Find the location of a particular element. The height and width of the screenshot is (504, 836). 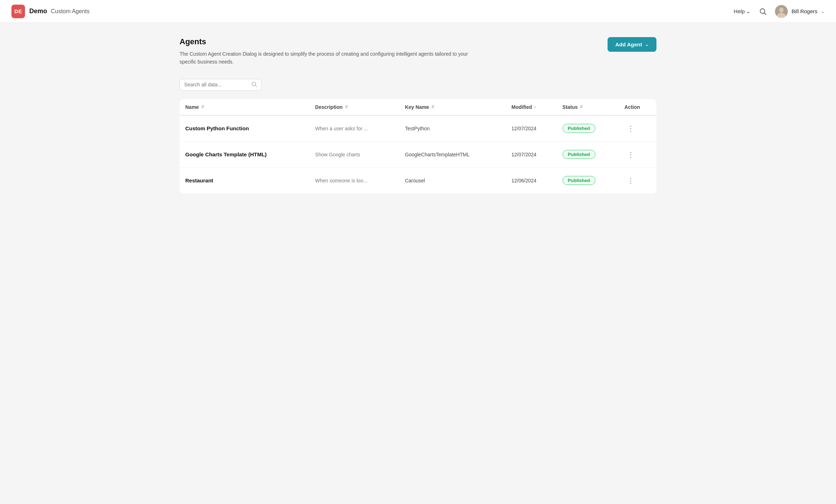

search-input is located at coordinates (216, 85).